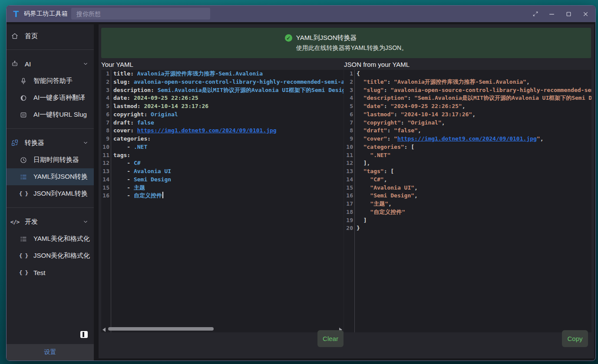  I want to click on copy-button: Copy, so click(575, 338).